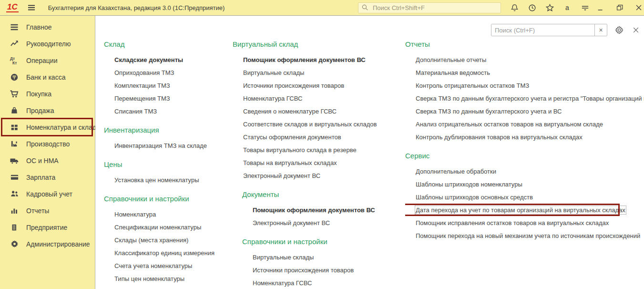  Describe the element at coordinates (524, 72) in the screenshot. I see `menu-link: Материальная ведомость` at that location.